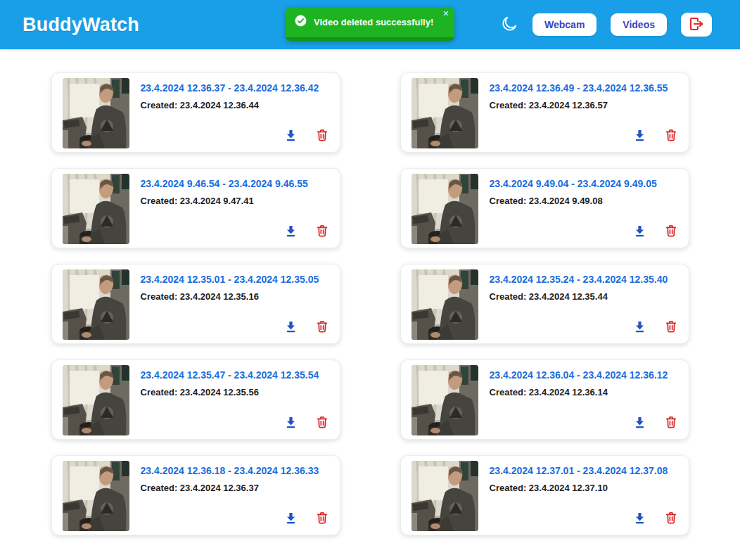 This screenshot has height=560, width=740. I want to click on toast-message: Video deleted successfully!, so click(374, 23).